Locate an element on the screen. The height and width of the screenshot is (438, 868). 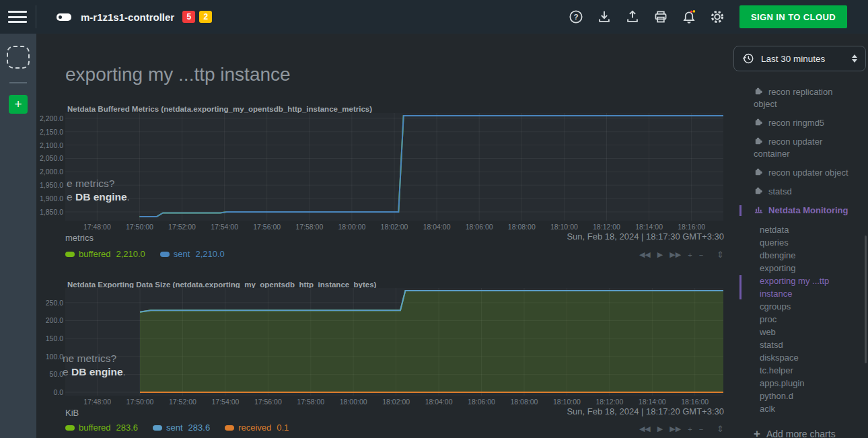
export-download-icon is located at coordinates (604, 17).